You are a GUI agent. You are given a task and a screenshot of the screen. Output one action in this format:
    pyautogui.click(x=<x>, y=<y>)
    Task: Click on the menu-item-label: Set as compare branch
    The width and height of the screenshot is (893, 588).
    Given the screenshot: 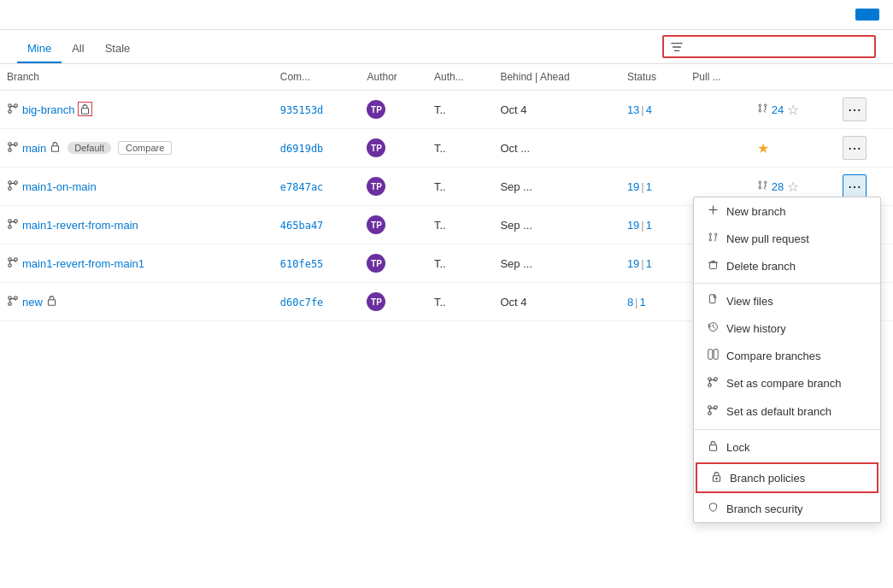 What is the action you would take?
    pyautogui.click(x=784, y=383)
    